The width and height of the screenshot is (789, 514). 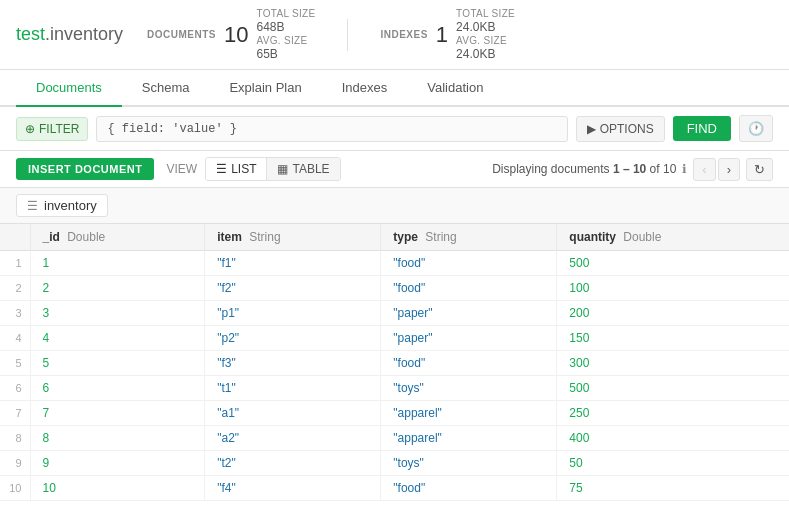 What do you see at coordinates (673, 238) in the screenshot?
I see `col-header-quantity: quantity Double` at bounding box center [673, 238].